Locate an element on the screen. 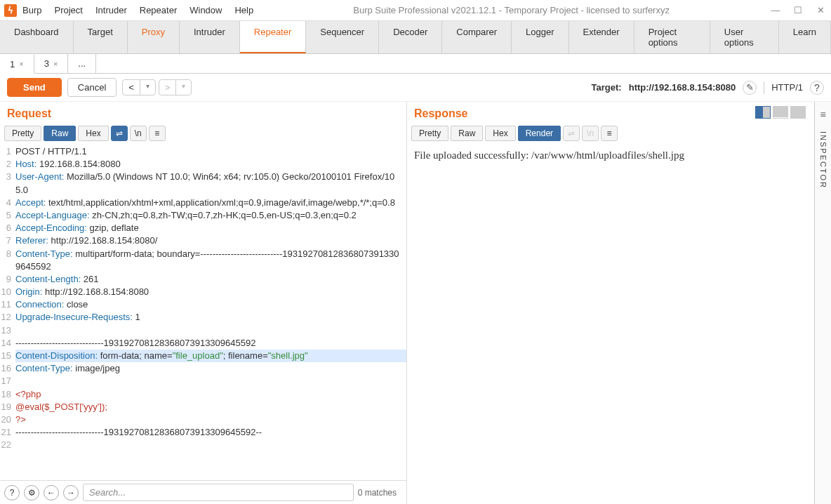 The image size is (831, 504). layout-split-horizontal is located at coordinates (780, 112).